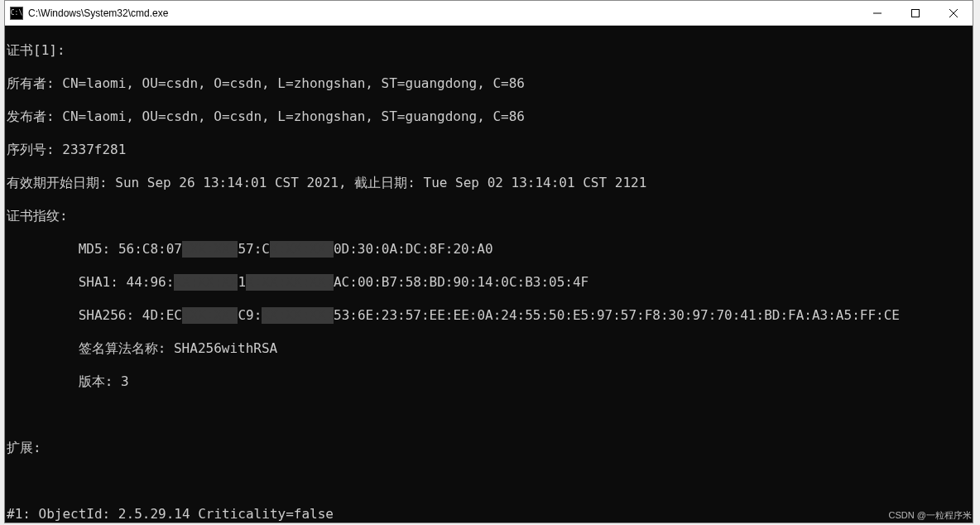 The height and width of the screenshot is (525, 980). What do you see at coordinates (490, 249) in the screenshot?
I see `cert-md5: MD5: 56:C8:07:XX:XX:57:CX:XX:XX:0D:30:0A…` at bounding box center [490, 249].